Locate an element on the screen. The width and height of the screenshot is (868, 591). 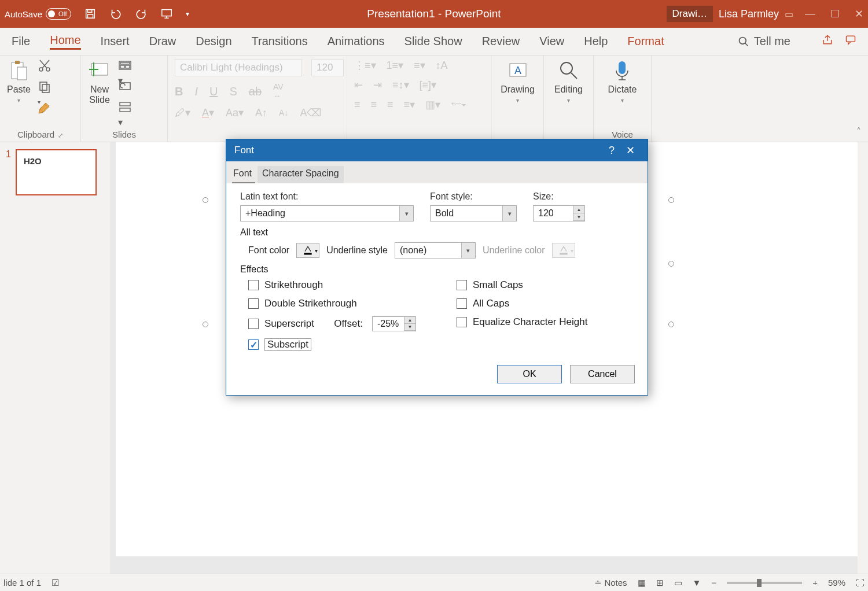
slideshow-view-icon: ▼ is located at coordinates (697, 583).